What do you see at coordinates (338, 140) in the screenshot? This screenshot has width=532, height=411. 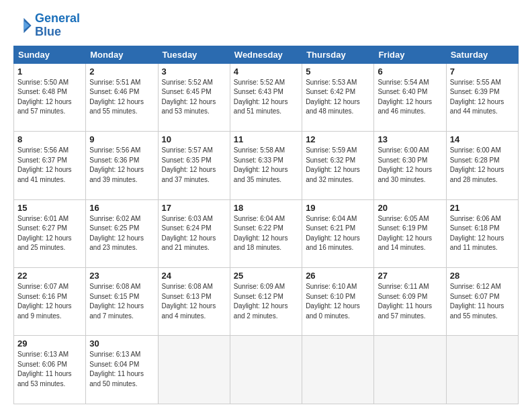 I see `day-number: 12` at bounding box center [338, 140].